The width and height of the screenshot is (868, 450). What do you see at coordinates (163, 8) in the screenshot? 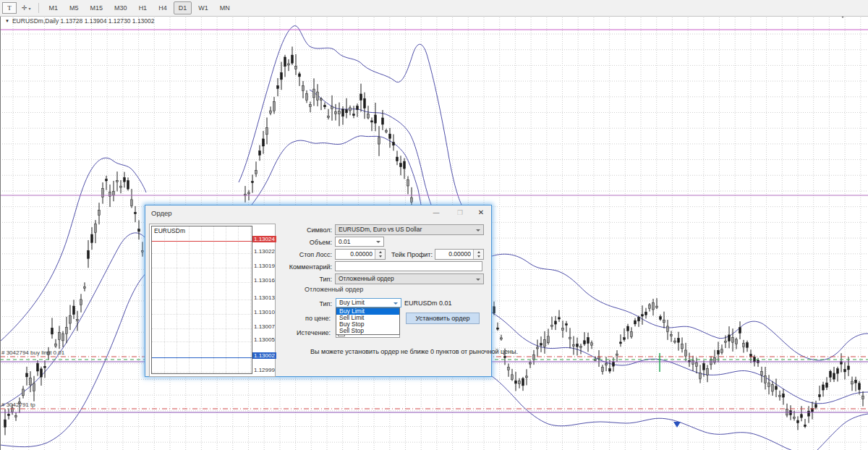
I see `timeframe-button-h4: H4` at bounding box center [163, 8].